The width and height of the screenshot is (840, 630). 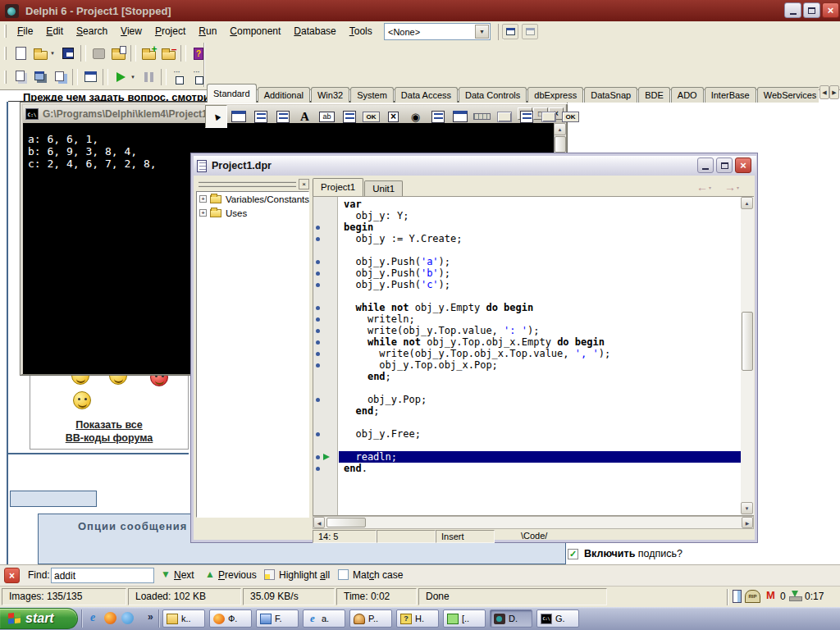 What do you see at coordinates (148, 77) in the screenshot?
I see `toolbar-pause-button` at bounding box center [148, 77].